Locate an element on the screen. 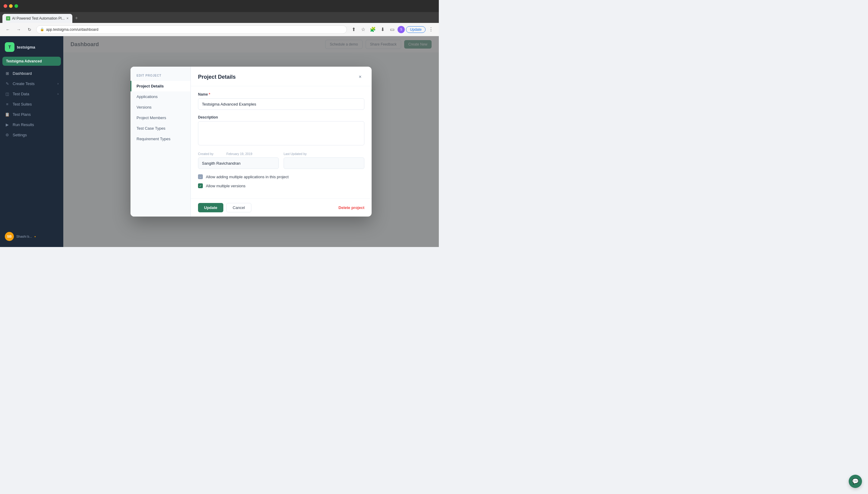 The height and width of the screenshot is (494, 868). new-tab-button: + is located at coordinates (77, 18).